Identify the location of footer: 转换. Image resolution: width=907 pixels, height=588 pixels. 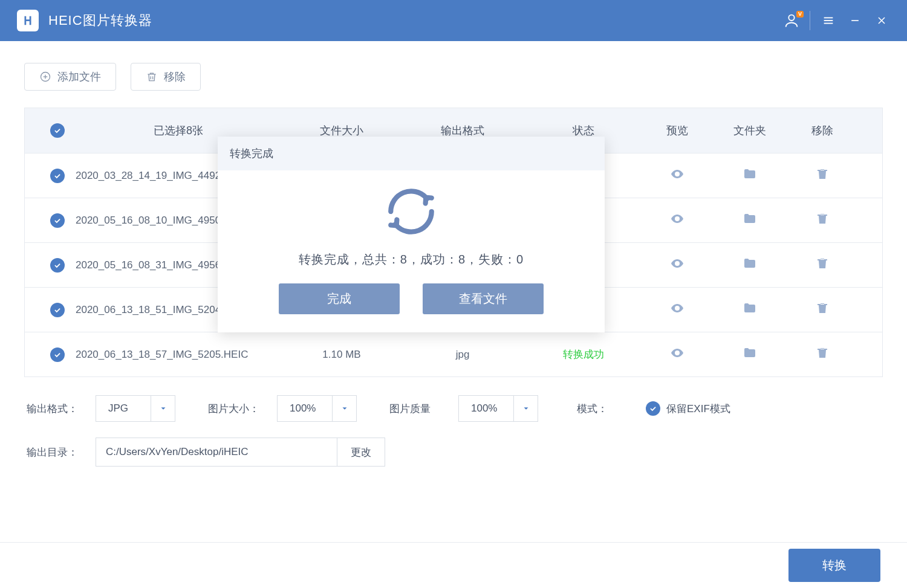
(454, 565).